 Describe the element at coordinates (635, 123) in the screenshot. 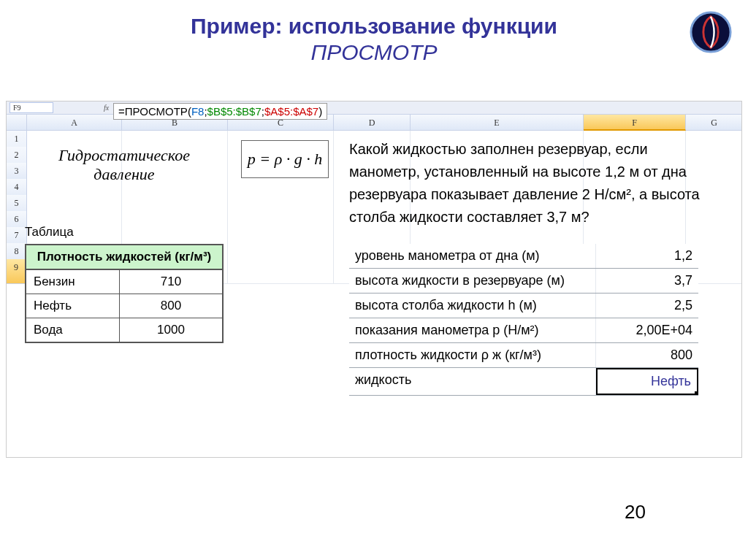

I see `col-header: F` at that location.